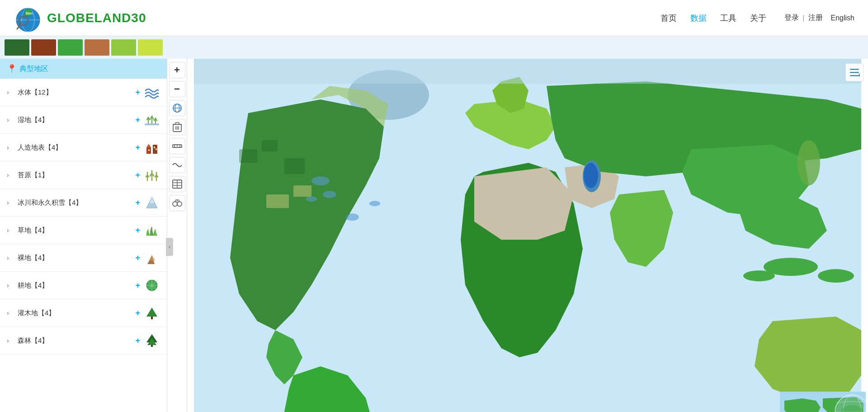  What do you see at coordinates (137, 258) in the screenshot?
I see `layer-add-bareland: +` at bounding box center [137, 258].